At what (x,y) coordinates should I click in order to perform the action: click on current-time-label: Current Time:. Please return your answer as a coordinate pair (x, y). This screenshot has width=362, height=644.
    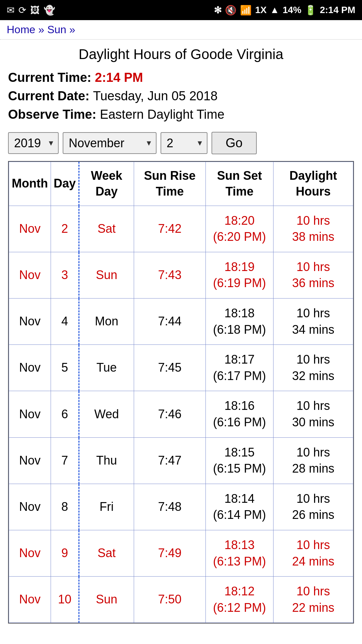
    Looking at the image, I should click on (52, 77).